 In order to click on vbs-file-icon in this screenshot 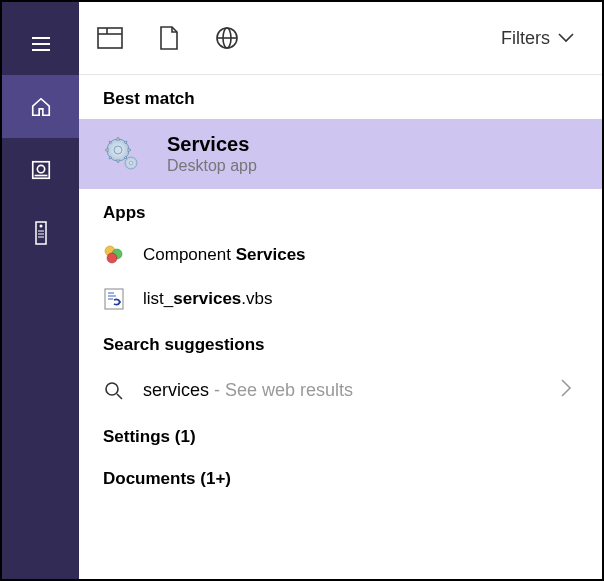, I will do `click(114, 299)`.